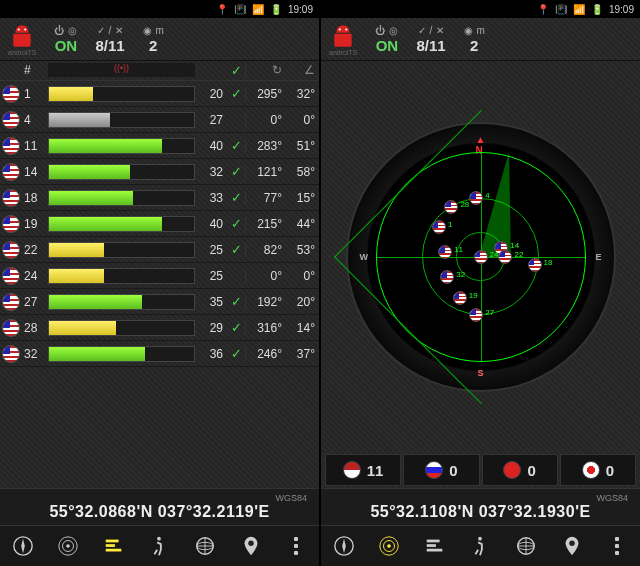 The height and width of the screenshot is (566, 640). I want to click on elevation: 37°, so click(302, 354).